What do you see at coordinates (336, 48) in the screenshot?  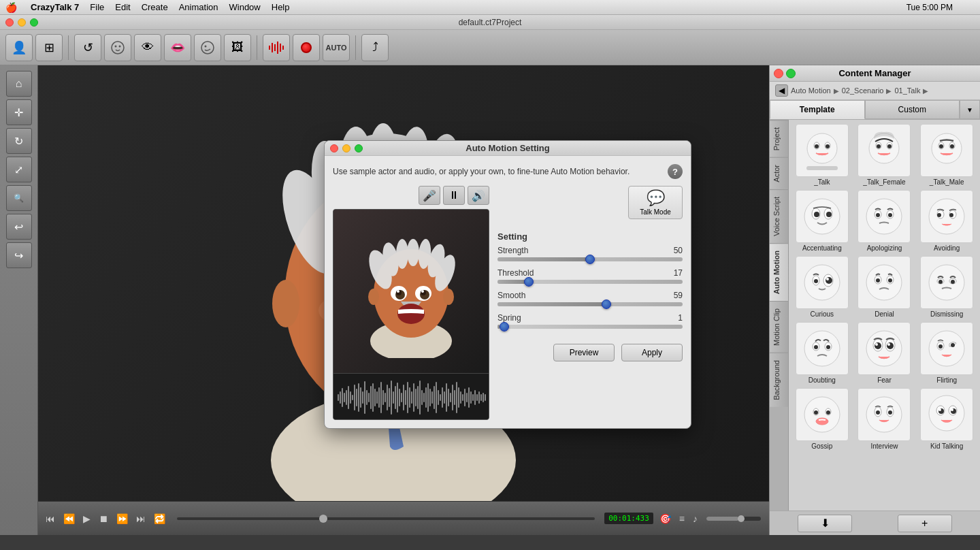 I see `toolbar-auto-btn: AUTO` at bounding box center [336, 48].